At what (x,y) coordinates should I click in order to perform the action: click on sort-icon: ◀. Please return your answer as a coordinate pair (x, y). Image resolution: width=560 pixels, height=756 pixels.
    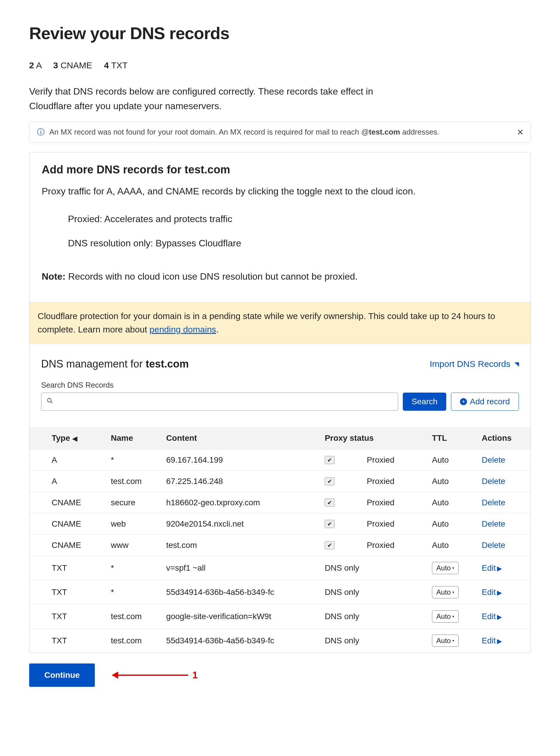
    Looking at the image, I should click on (75, 439).